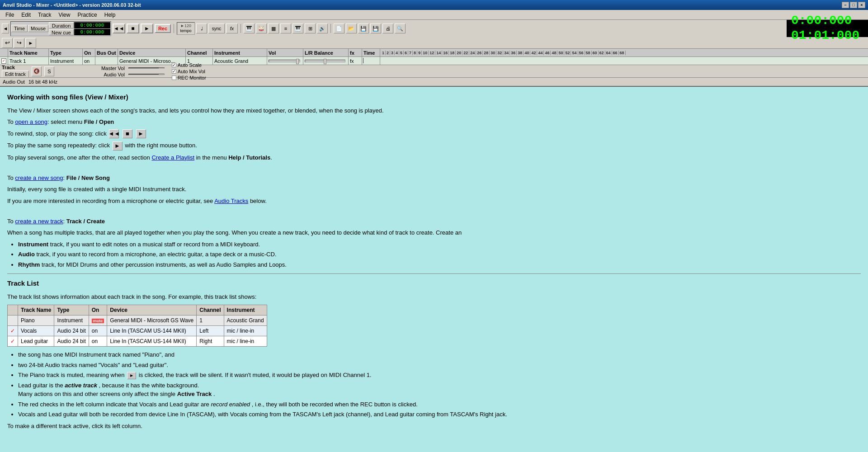 The height and width of the screenshot is (452, 868). What do you see at coordinates (163, 28) in the screenshot?
I see `rec-button: Rec` at bounding box center [163, 28].